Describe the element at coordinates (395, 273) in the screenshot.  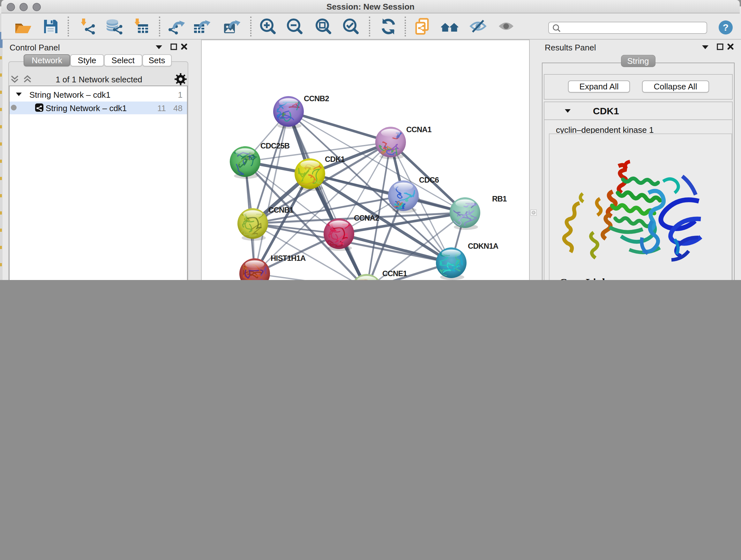
I see `svg-text: CCNE1` at that location.